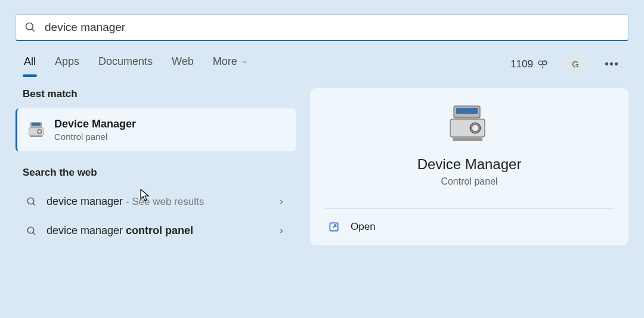  Describe the element at coordinates (469, 124) in the screenshot. I see `device-manager-icon-large` at that location.